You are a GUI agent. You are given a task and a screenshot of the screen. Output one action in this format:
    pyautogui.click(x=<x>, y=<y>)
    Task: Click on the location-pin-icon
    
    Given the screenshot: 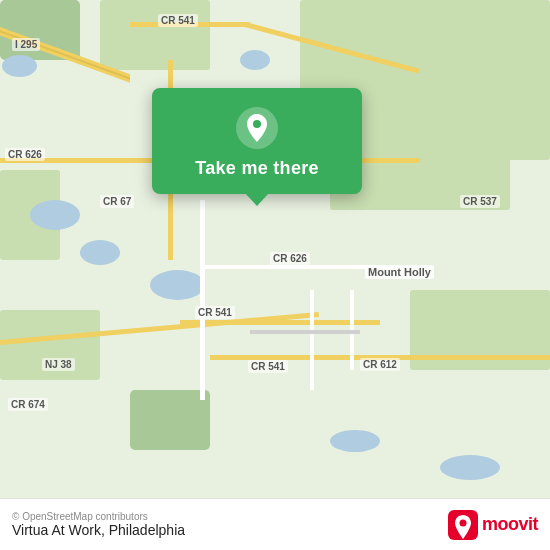 What is the action you would take?
    pyautogui.click(x=257, y=128)
    